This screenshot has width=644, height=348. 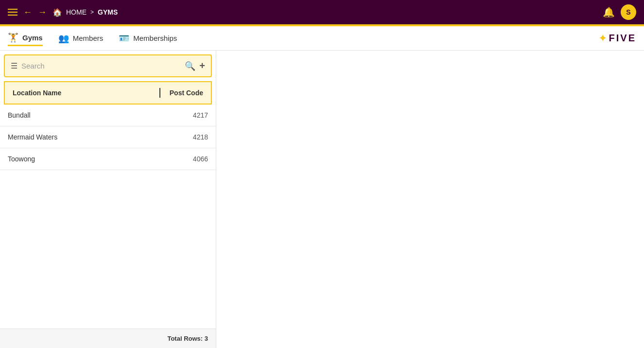 What do you see at coordinates (189, 137) in the screenshot?
I see `row-postcode: 4218` at bounding box center [189, 137].